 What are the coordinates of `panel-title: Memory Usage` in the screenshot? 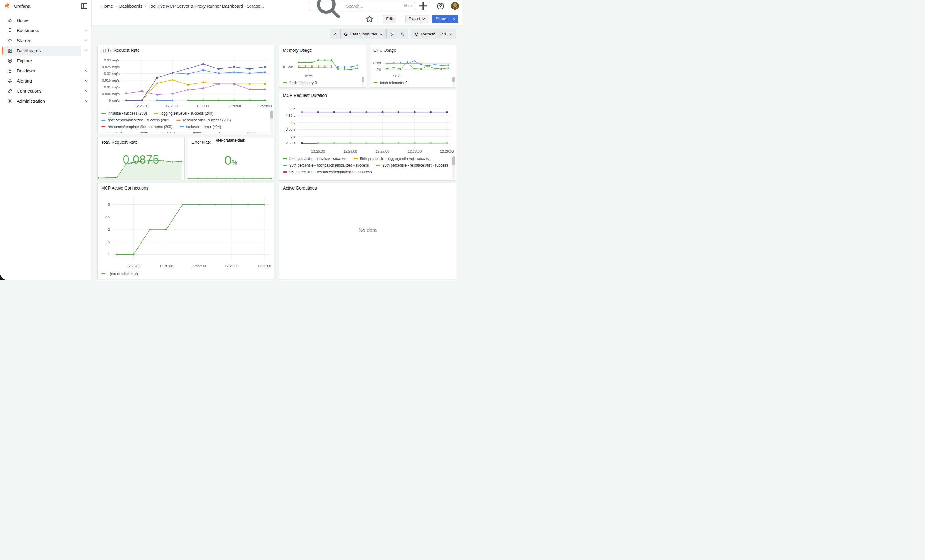 It's located at (297, 50).